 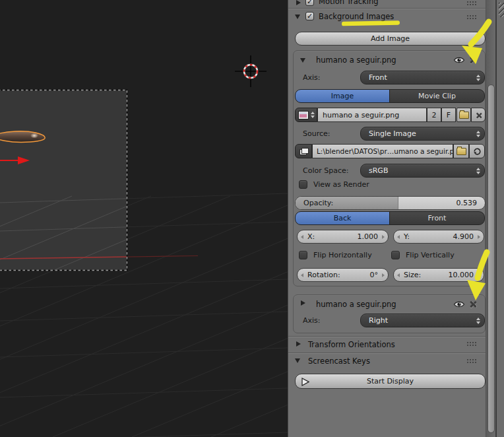 I want to click on opacity-slider: Opacity: 0.539, so click(x=391, y=203).